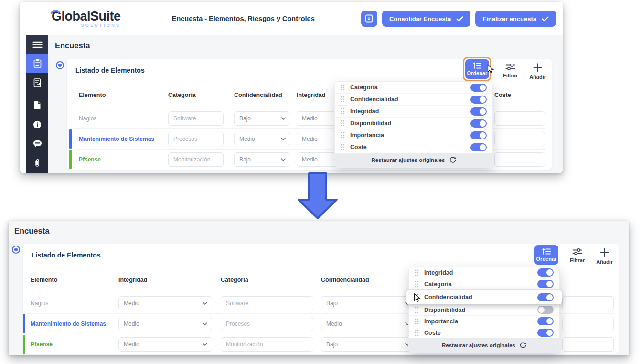 This screenshot has width=641, height=364. What do you see at coordinates (577, 252) in the screenshot?
I see `filter-sliders-icon` at bounding box center [577, 252].